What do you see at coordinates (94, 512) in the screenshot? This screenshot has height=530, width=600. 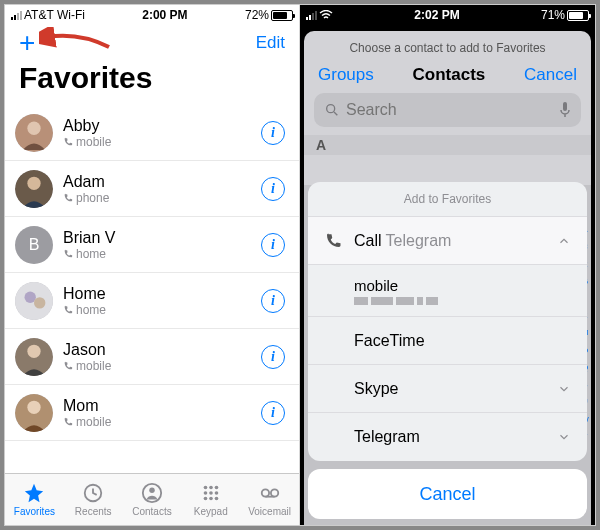 I see `tab-label: Recents` at bounding box center [94, 512].